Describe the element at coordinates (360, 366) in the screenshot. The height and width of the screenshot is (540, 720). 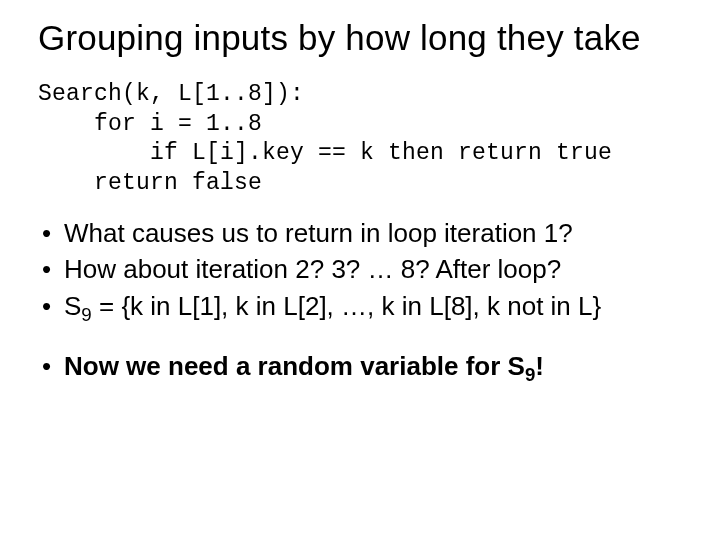
I see `bullet-4: Now we need a random variable for S9!` at that location.